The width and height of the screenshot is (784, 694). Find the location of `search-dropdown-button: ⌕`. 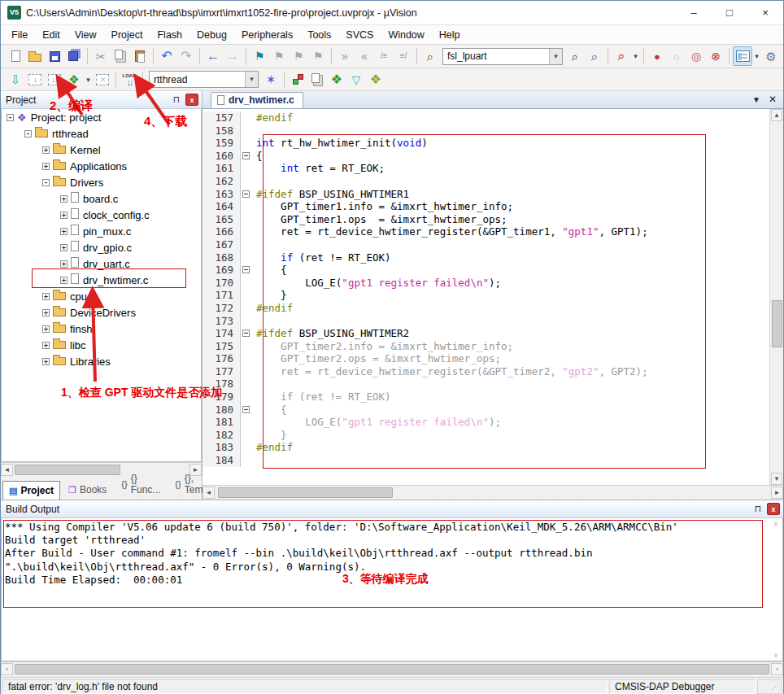

search-dropdown-button: ⌕ is located at coordinates (621, 56).